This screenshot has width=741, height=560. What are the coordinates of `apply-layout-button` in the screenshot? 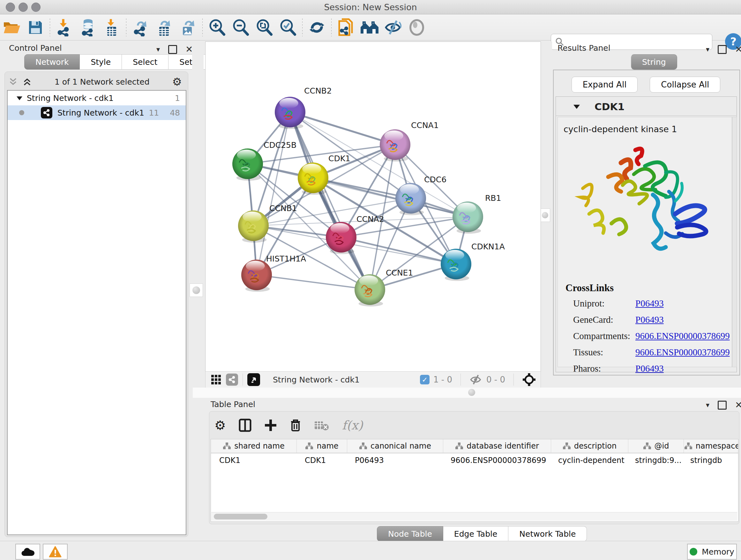 It's located at (317, 27).